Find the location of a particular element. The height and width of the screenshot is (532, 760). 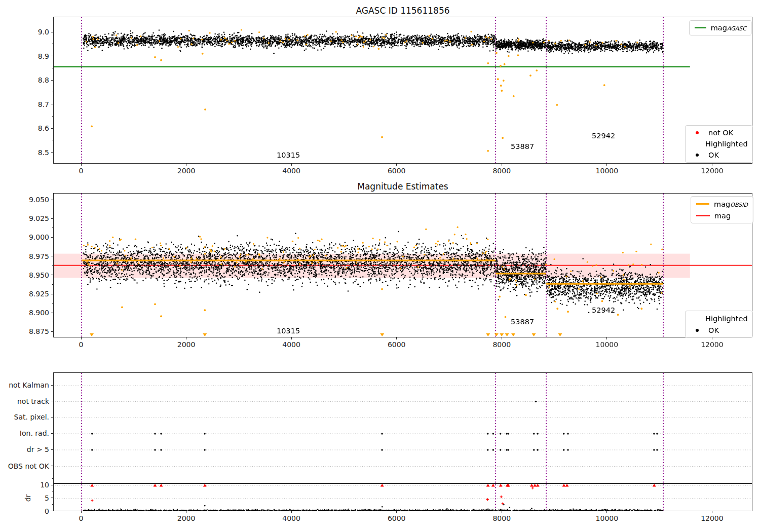

top-plot-title: AGASC ID 115611856 is located at coordinates (403, 11).